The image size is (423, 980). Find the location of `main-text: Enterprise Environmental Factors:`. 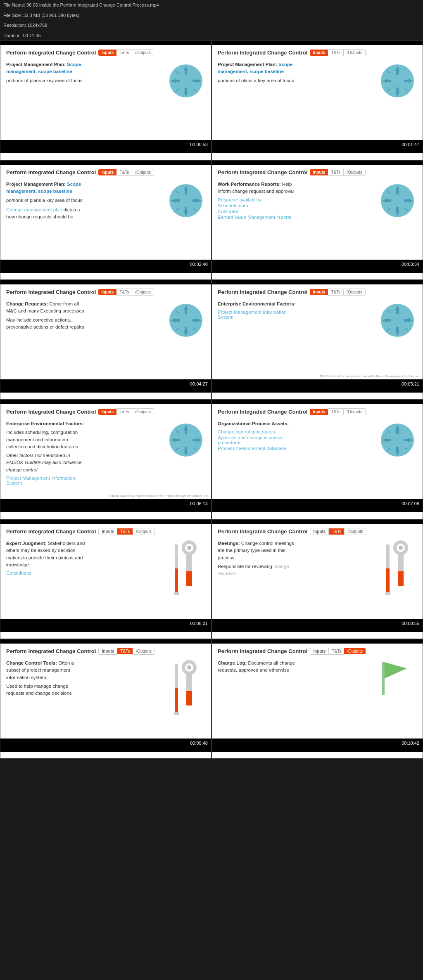

main-text: Enterprise Environmental Factors: is located at coordinates (46, 424).